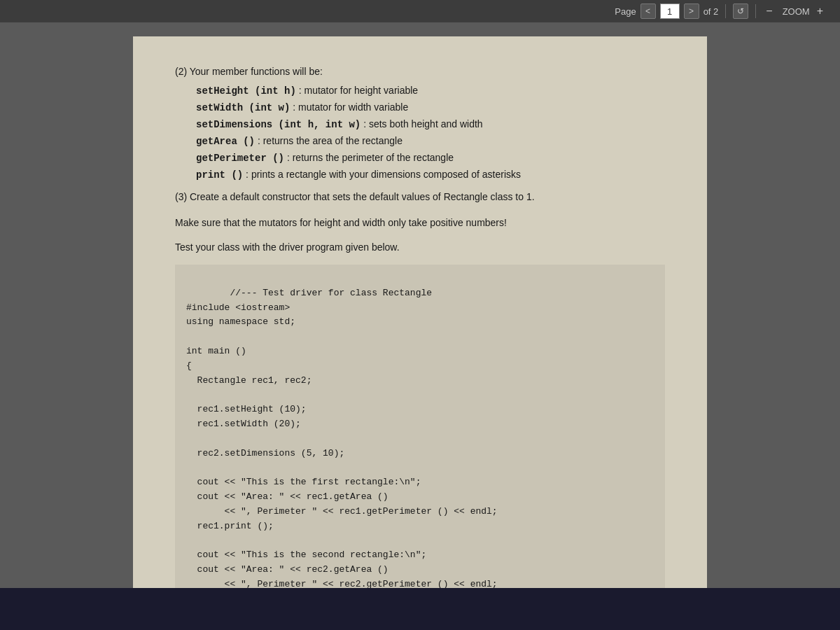  I want to click on fn5-desc: : returns the perimeter of the rectangle, so click(370, 158).